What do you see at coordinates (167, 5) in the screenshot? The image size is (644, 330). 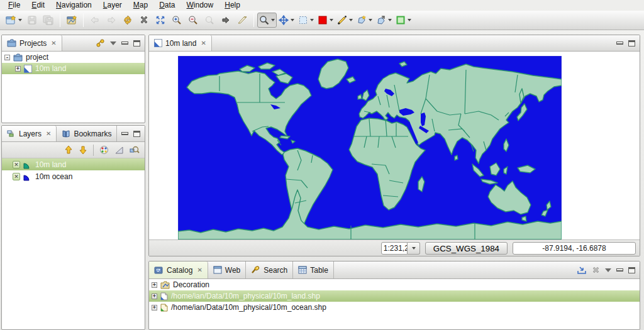 I see `menu-data: Data` at bounding box center [167, 5].